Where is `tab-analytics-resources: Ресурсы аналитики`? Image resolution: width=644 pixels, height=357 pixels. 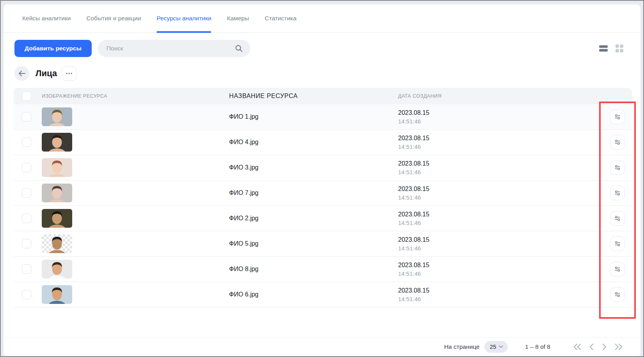
tab-analytics-resources: Ресурсы аналитики is located at coordinates (184, 18).